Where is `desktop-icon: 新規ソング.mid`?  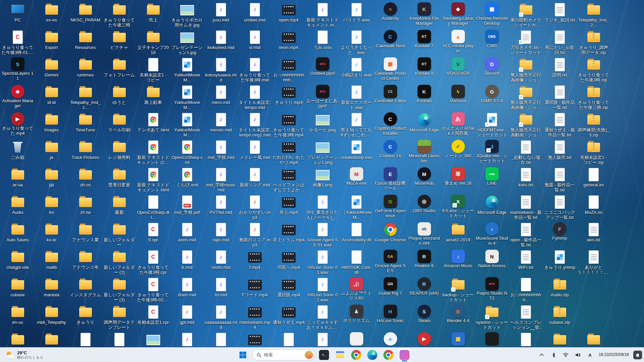 desktop-icon: 新規ソング.mid is located at coordinates (255, 180).